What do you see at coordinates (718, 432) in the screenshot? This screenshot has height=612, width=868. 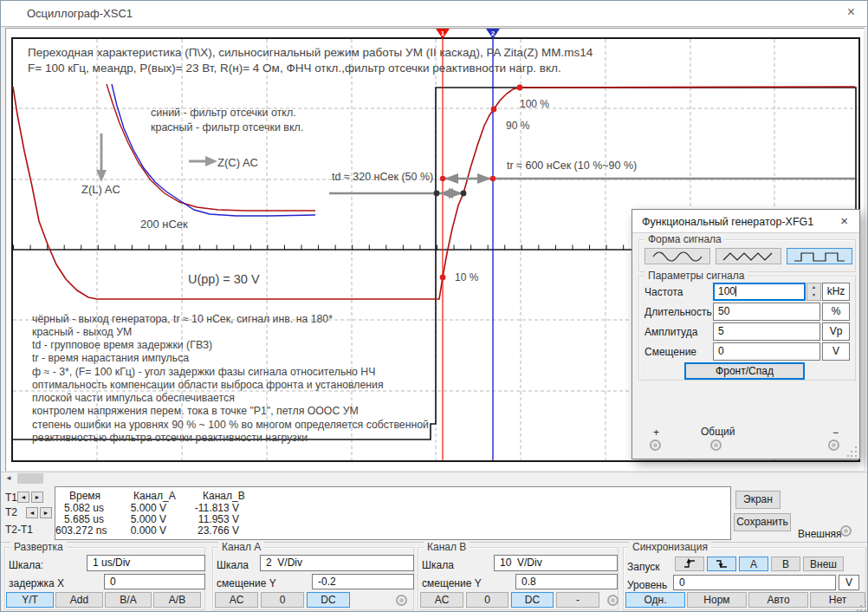 I see `common-terminal-label: Общий` at bounding box center [718, 432].